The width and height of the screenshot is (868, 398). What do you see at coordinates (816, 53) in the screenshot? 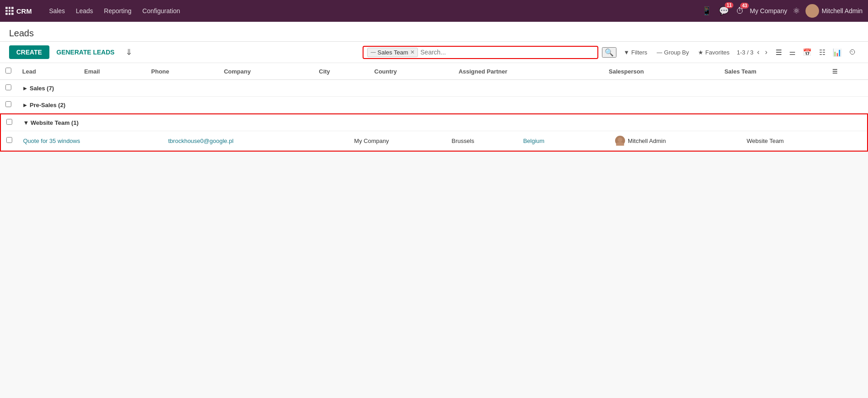
I see `view-toggles: ☰ ⚌ 📅 ☷ 📊 ⏲` at bounding box center [816, 53].